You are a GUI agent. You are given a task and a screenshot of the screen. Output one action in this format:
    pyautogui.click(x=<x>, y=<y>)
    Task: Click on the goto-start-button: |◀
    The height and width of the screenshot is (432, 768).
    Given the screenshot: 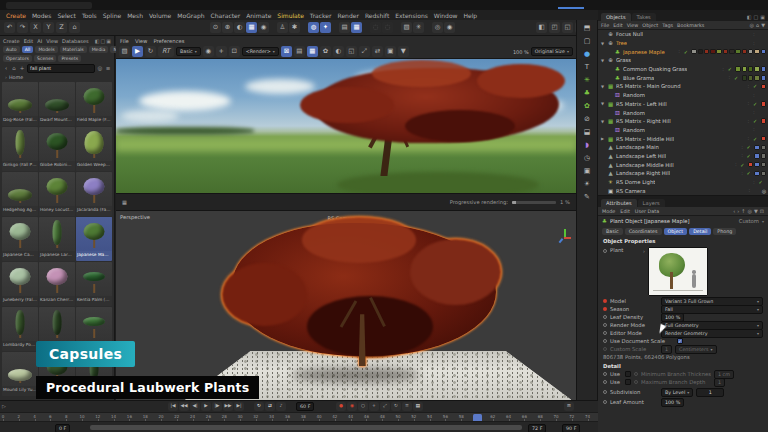 What is the action you would take?
    pyautogui.click(x=173, y=406)
    